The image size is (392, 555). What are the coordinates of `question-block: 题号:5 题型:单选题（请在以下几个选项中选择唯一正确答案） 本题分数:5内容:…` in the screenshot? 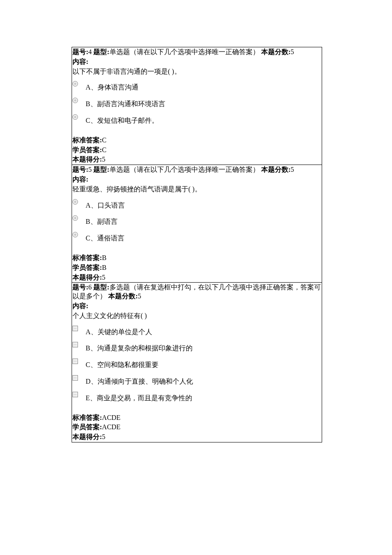 It's located at (197, 223).